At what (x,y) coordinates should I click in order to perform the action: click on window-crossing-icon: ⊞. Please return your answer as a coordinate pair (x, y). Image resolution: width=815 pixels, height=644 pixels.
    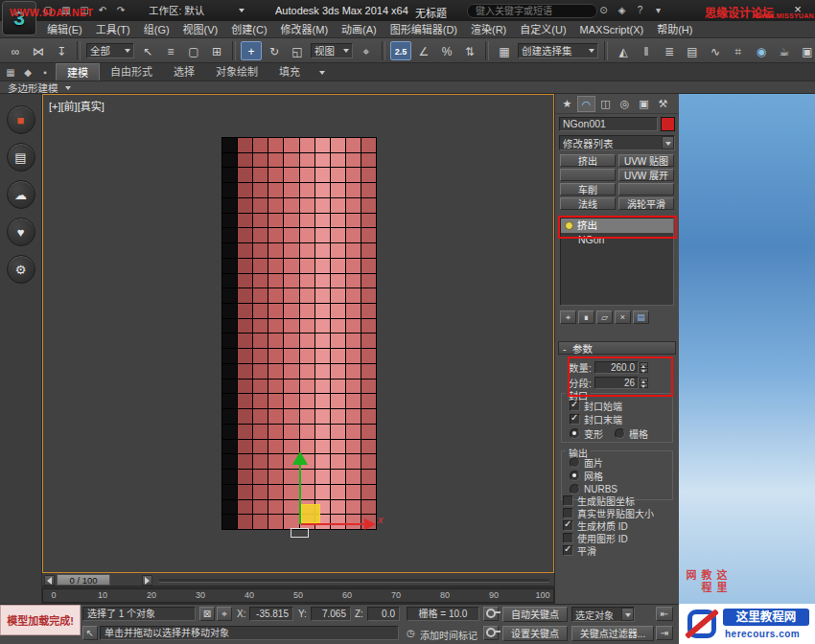
    Looking at the image, I should click on (217, 51).